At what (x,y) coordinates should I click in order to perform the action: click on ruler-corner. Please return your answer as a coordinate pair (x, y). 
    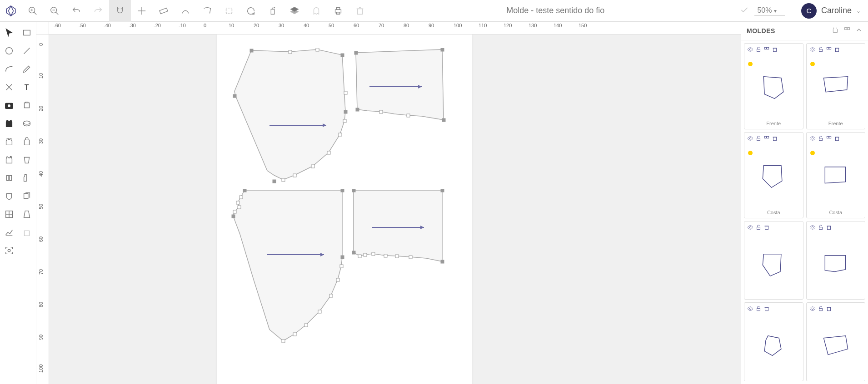
    Looking at the image, I should click on (43, 28).